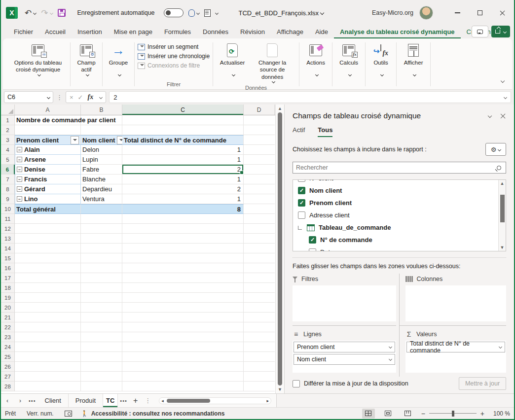 This screenshot has height=420, width=515. I want to click on field-item-tableau-de-commande: Tableau_de_commande, so click(398, 228).